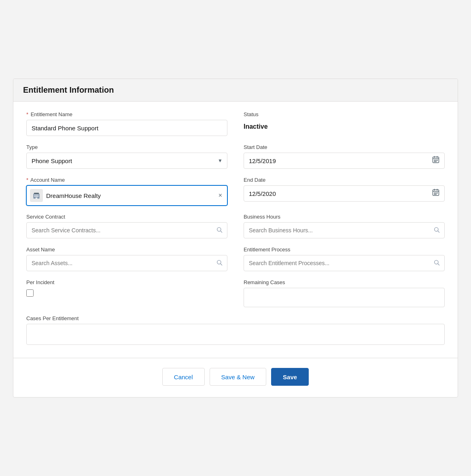 Image resolution: width=471 pixels, height=476 pixels. Describe the element at coordinates (127, 263) in the screenshot. I see `asset-name-input` at that location.